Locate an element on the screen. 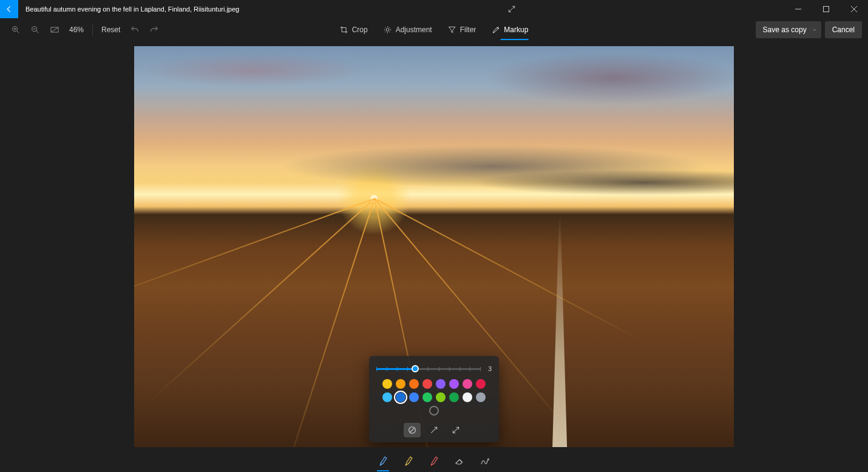 This screenshot has width=868, height=472. file-name: Beautiful autumn evening on the fell in … is located at coordinates (132, 9).